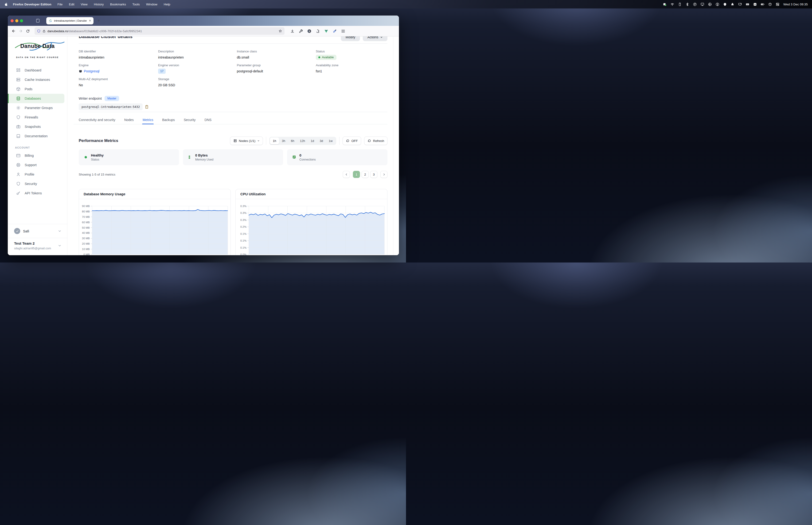 The height and width of the screenshot is (525, 812). What do you see at coordinates (147, 107) in the screenshot?
I see `copy-clipboard-icon` at bounding box center [147, 107].